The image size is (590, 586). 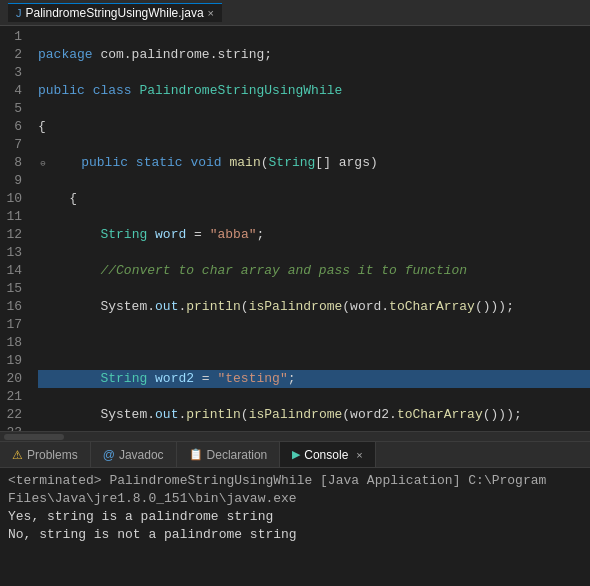 I want to click on horizontal-scrollbar, so click(x=295, y=436).